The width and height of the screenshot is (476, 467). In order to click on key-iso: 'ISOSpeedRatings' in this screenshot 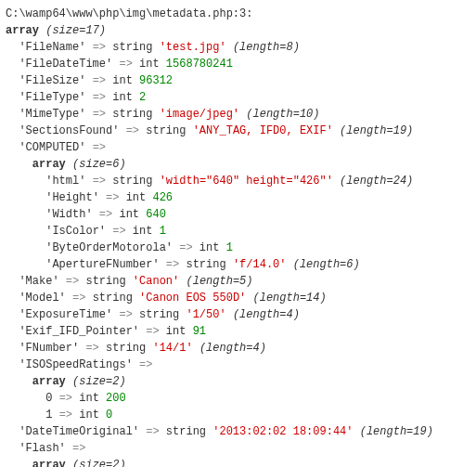, I will do `click(75, 365)`.